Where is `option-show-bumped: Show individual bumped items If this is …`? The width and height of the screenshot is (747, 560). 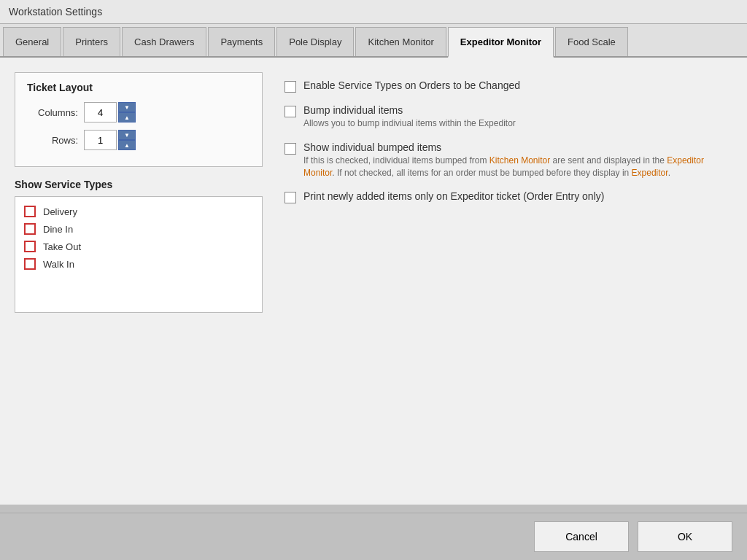 option-show-bumped: Show individual bumped items If this is … is located at coordinates (508, 160).